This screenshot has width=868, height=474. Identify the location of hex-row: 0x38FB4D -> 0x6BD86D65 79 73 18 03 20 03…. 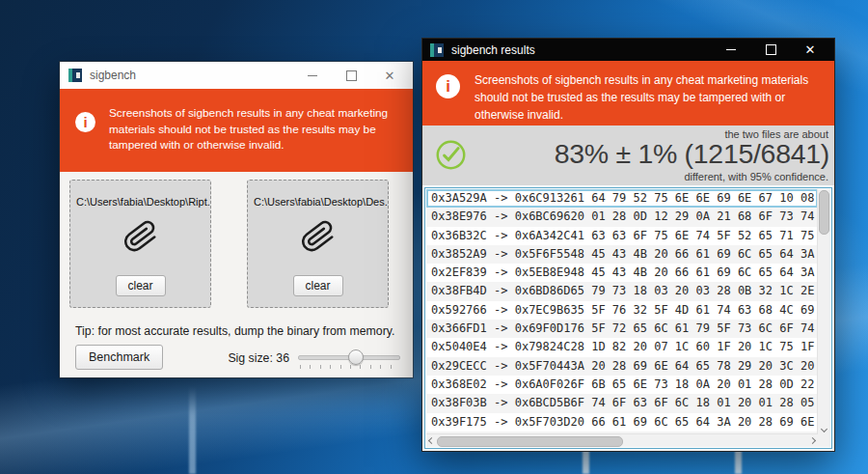
(622, 292).